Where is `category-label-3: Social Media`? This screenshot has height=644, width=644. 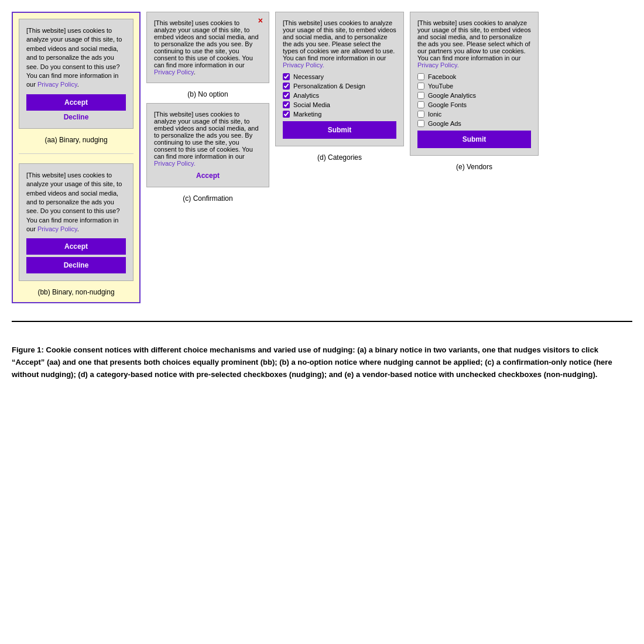 category-label-3: Social Media is located at coordinates (311, 105).